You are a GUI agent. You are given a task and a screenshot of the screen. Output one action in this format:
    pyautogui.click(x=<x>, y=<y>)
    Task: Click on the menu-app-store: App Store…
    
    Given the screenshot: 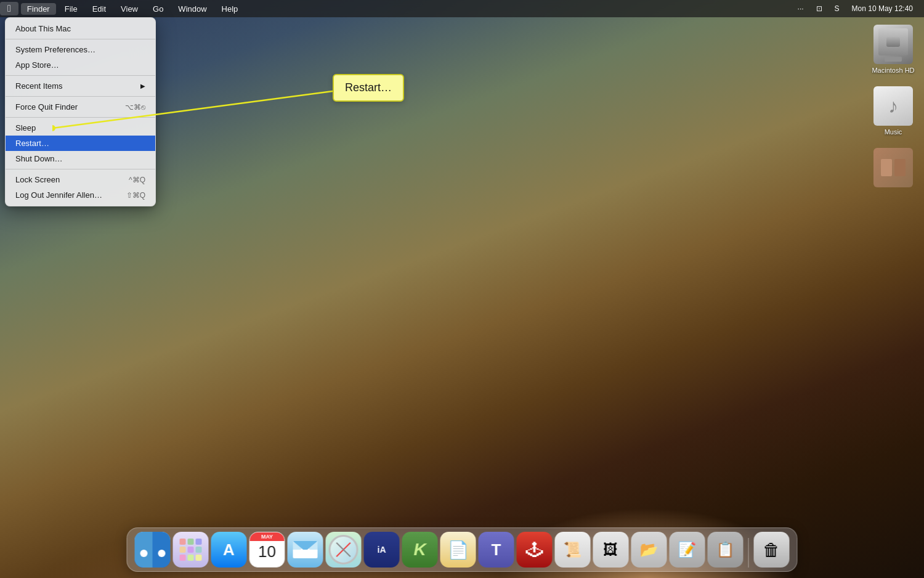 What is the action you would take?
    pyautogui.click(x=80, y=65)
    